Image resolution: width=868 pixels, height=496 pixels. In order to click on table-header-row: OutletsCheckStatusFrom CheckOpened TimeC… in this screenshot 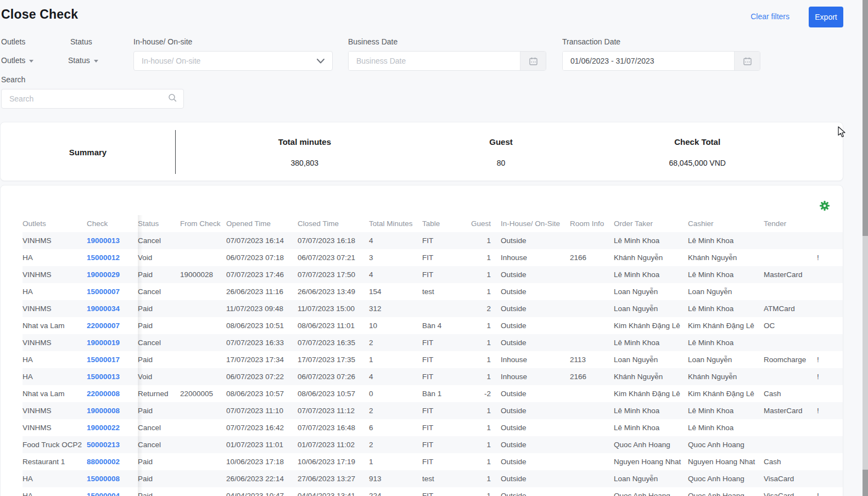, I will do `click(433, 224)`.